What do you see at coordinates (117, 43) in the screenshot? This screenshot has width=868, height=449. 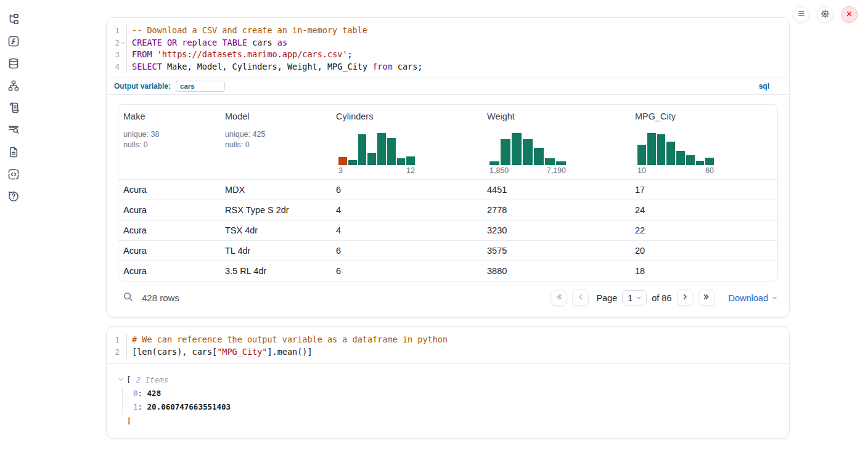 I see `line-number-gutter: 2` at bounding box center [117, 43].